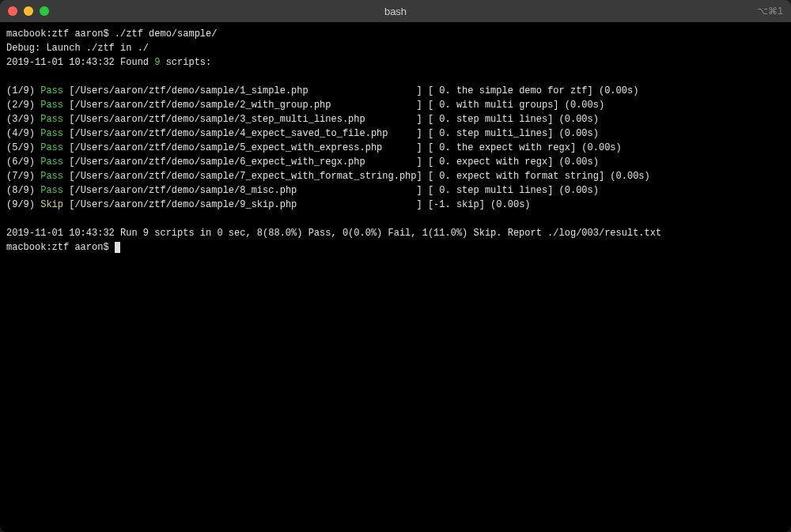  Describe the element at coordinates (24, 191) in the screenshot. I see `result-index: (8/9)` at that location.